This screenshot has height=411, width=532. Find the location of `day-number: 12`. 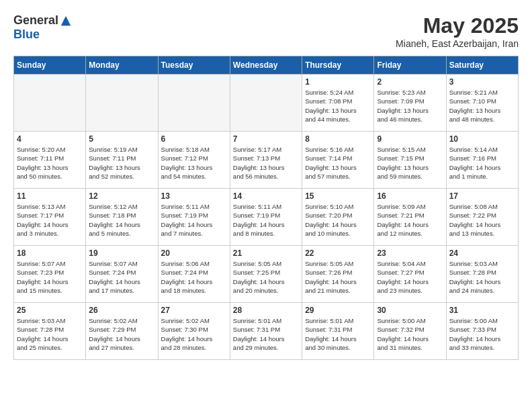

day-number: 12 is located at coordinates (122, 196).